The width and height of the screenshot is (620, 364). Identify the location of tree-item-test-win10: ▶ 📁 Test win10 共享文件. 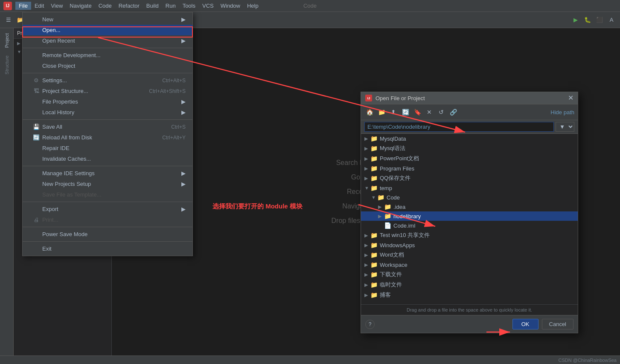
(469, 235).